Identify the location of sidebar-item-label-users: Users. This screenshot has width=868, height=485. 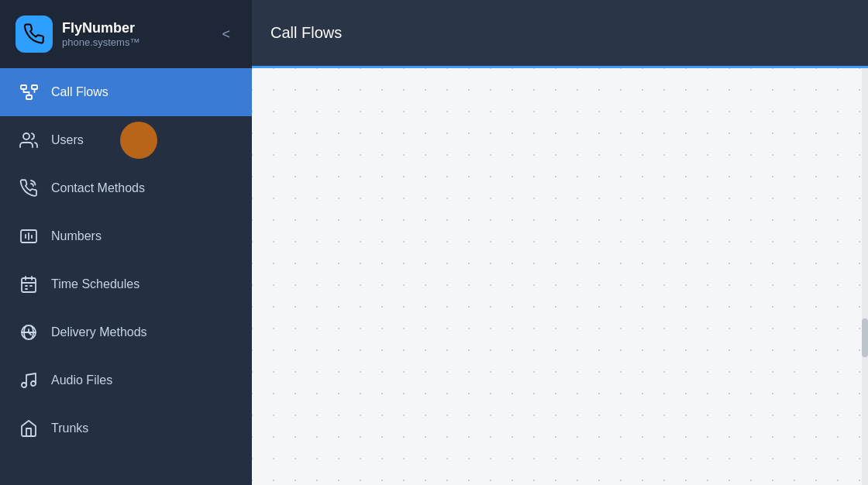
(67, 140).